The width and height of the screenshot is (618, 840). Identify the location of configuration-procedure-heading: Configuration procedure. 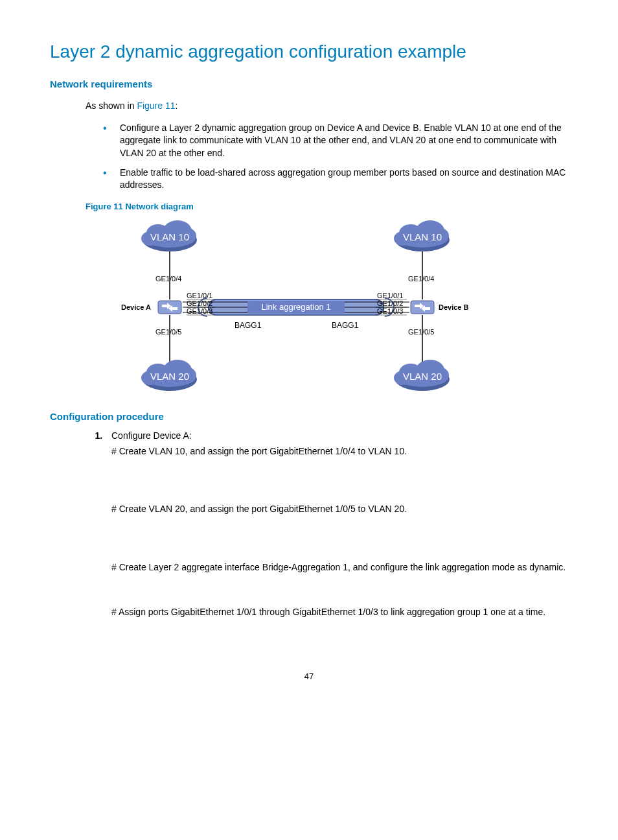
(309, 416).